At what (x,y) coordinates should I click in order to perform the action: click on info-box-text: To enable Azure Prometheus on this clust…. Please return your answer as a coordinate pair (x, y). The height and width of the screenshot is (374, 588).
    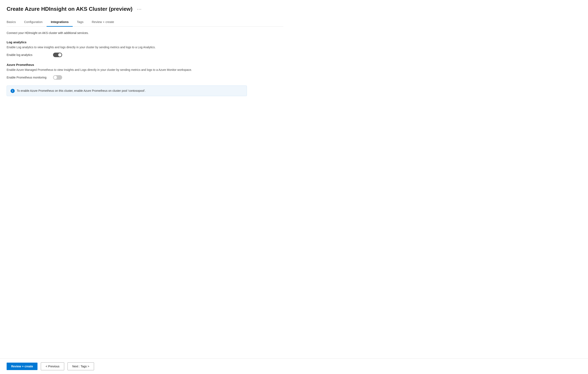
    Looking at the image, I should click on (81, 91).